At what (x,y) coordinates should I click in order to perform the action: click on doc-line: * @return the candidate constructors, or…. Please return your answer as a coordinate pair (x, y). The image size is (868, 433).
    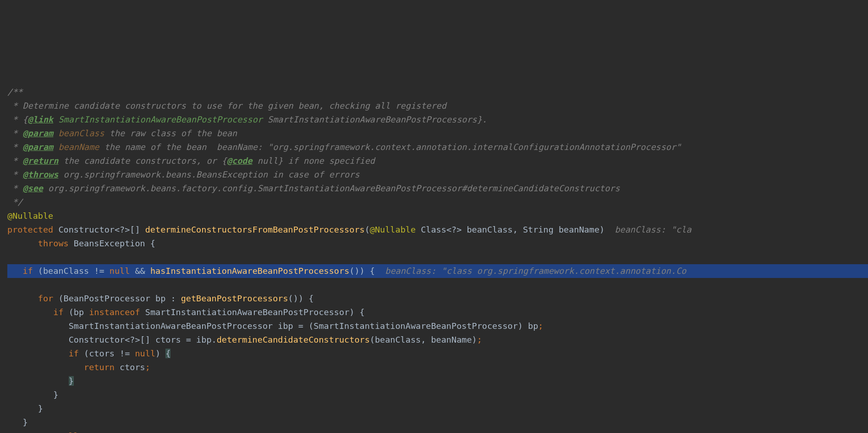
    Looking at the image, I should click on (191, 161).